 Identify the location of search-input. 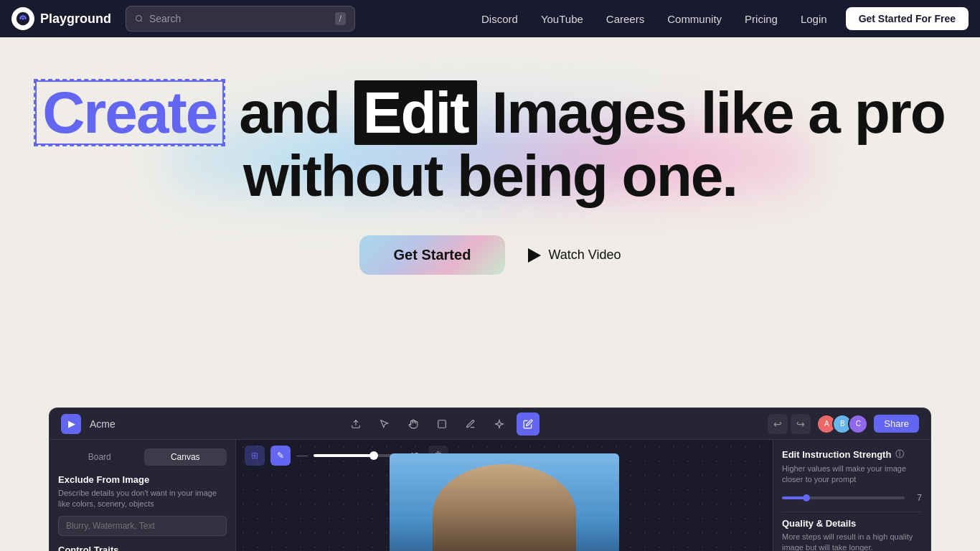
(240, 19).